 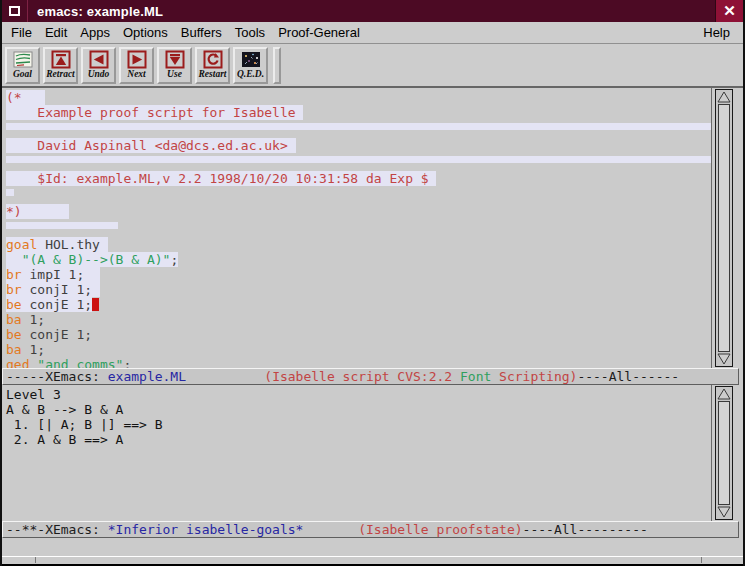 What do you see at coordinates (212, 66) in the screenshot?
I see `toolbar-button-restart: Restart` at bounding box center [212, 66].